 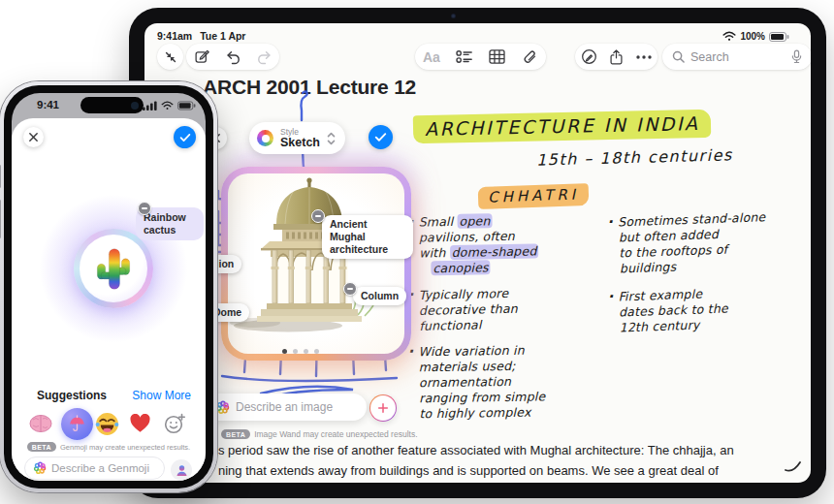 What do you see at coordinates (95, 468) in the screenshot?
I see `describe-genmoji-input: Describe a Genmoji` at bounding box center [95, 468].